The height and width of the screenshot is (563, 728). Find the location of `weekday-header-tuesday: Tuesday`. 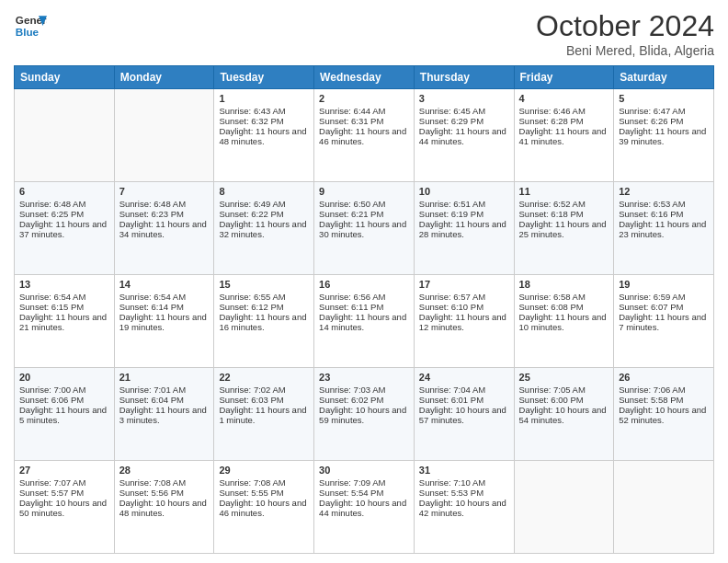

weekday-header-tuesday: Tuesday is located at coordinates (265, 77).